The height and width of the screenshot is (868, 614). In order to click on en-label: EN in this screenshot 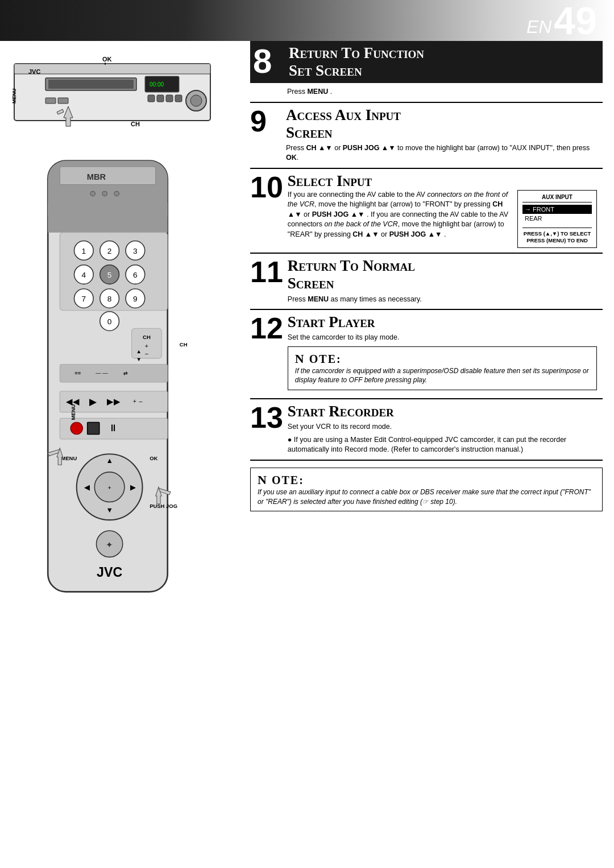, I will do `click(539, 27)`.